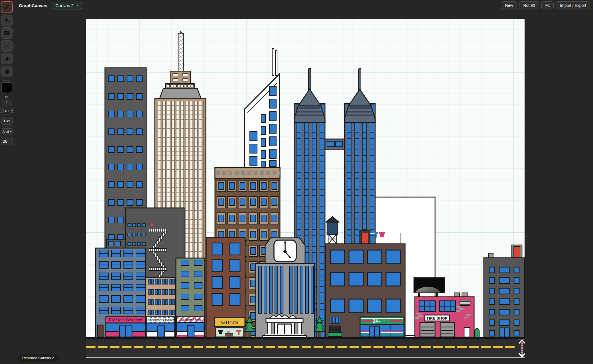  I want to click on tire-shop-sign-text: TIRE SHOP, so click(437, 318).